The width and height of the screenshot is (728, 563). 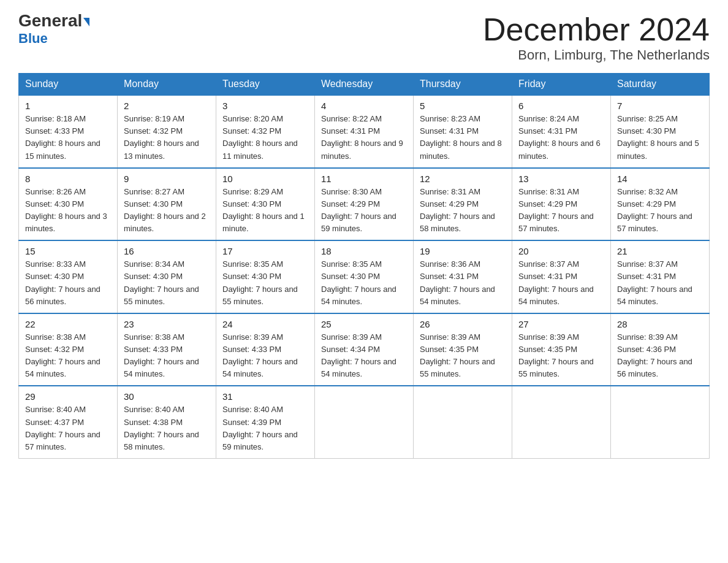 What do you see at coordinates (68, 283) in the screenshot?
I see `day-info: Sunrise: 8:33 AMSunset: 4:30 PMDaylight:…` at bounding box center [68, 283].